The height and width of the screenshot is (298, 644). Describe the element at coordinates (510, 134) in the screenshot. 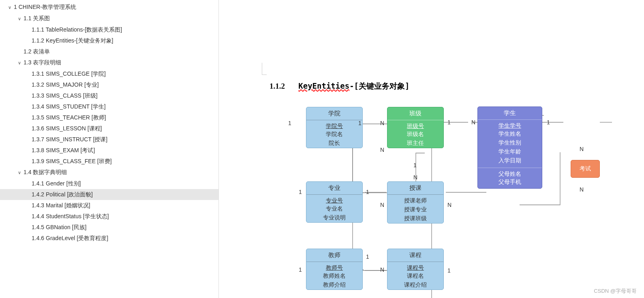

I see `entity-field: 学生姓名` at that location.